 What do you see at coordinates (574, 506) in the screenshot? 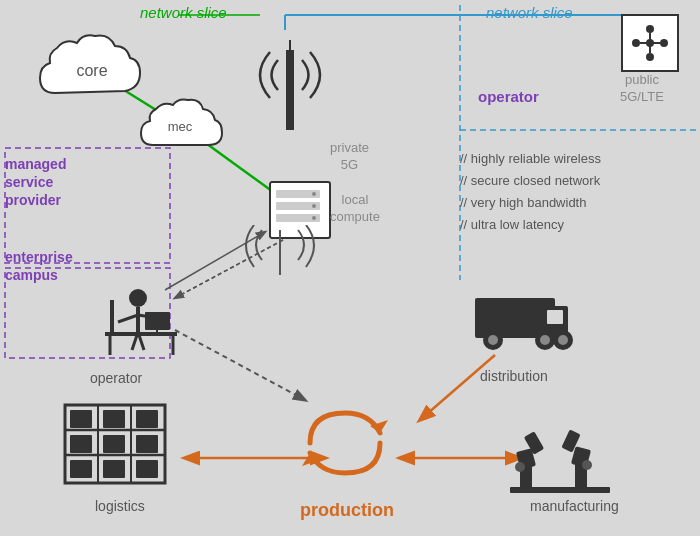
I see `manufacturing-label: manufacturing` at bounding box center [574, 506].